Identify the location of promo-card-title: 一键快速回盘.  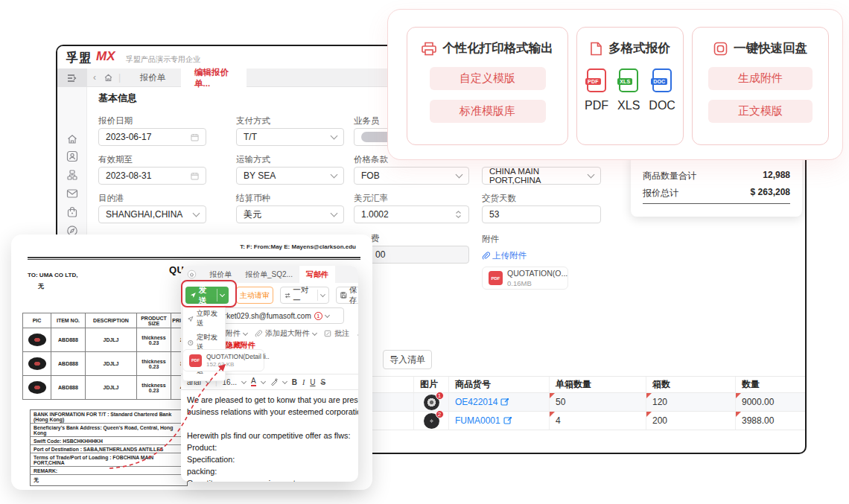
(770, 48).